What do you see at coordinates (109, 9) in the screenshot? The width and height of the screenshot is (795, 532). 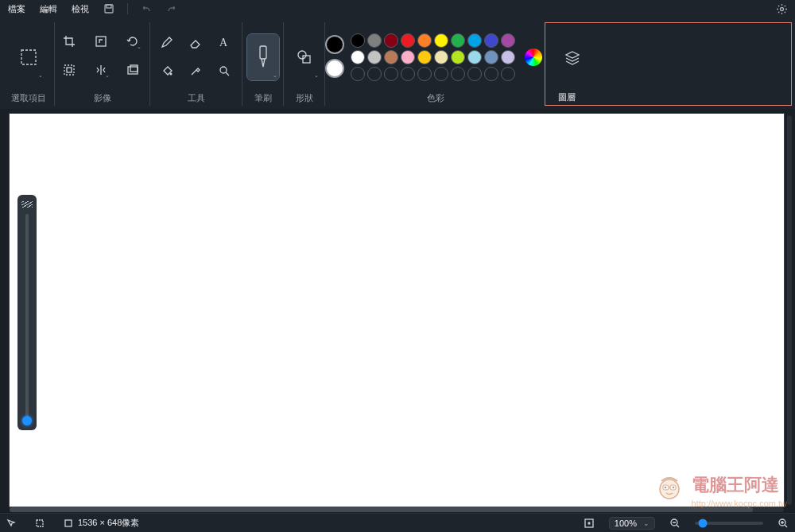 I see `save-icon` at bounding box center [109, 9].